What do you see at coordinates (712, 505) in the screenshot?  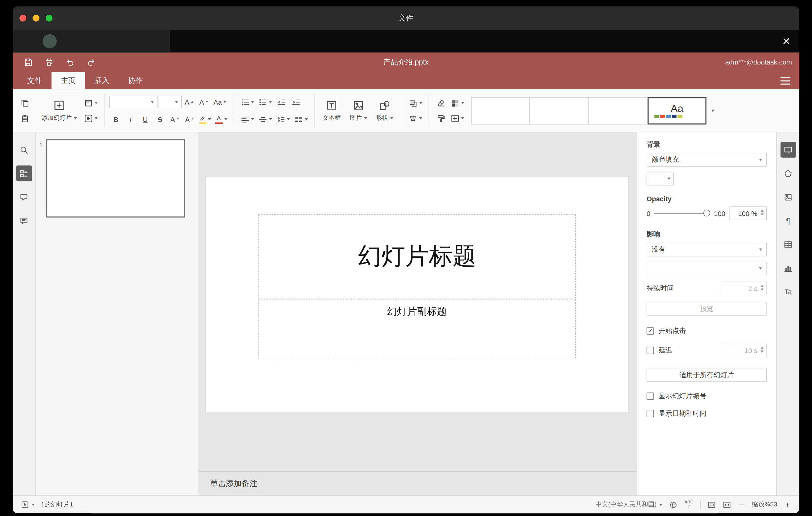 I see `fit-to-slide-button` at bounding box center [712, 505].